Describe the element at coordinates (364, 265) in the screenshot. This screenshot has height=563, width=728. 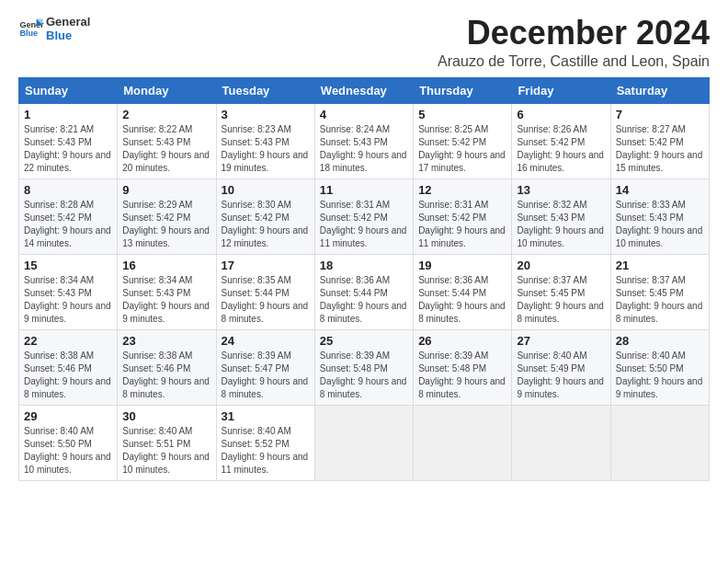
I see `day-number: 18` at that location.